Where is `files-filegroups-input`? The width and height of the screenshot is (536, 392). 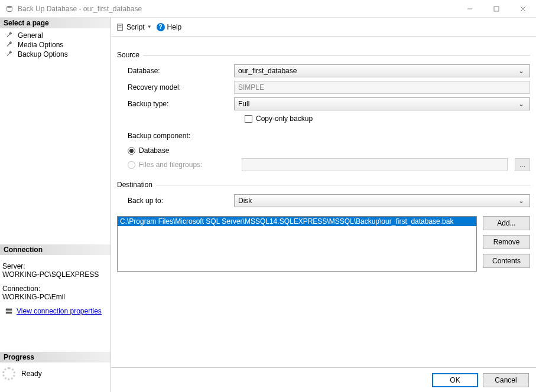 files-filegroups-input is located at coordinates (375, 165).